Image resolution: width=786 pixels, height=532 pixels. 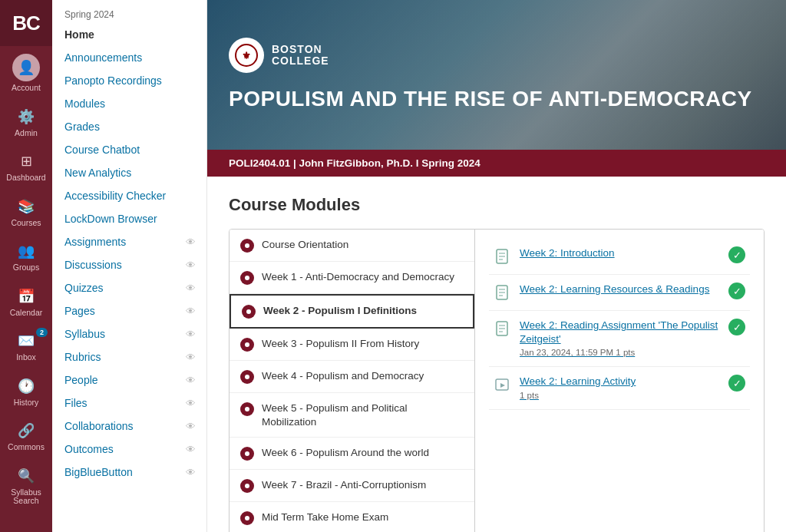 What do you see at coordinates (129, 334) in the screenshot?
I see `course-nav-item-syllabus: Syllabus👁` at bounding box center [129, 334].